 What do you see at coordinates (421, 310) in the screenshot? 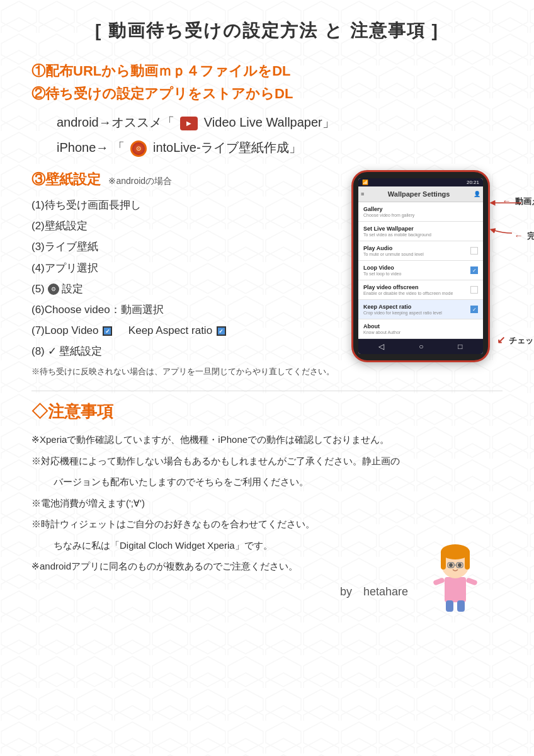
I see `phone-menu-keep-aspect: Keep Aspect ratio Crop video for keeping…` at bounding box center [421, 310].